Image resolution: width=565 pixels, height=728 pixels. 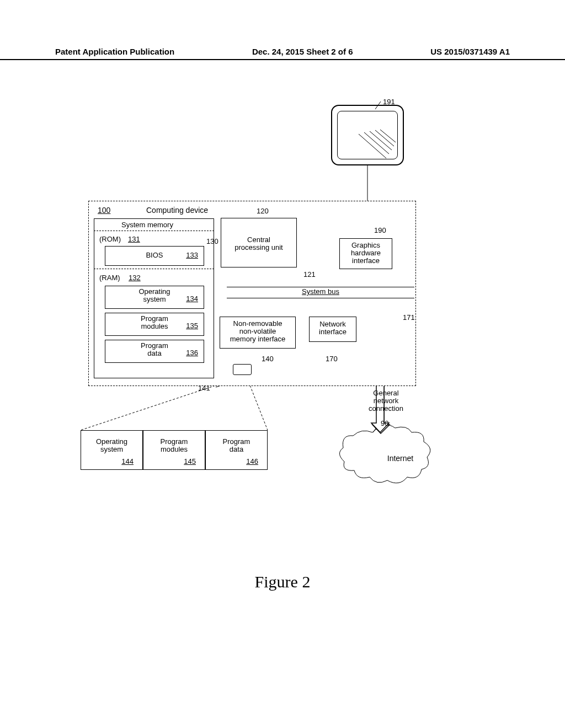 I want to click on ref-171: 171, so click(x=409, y=318).